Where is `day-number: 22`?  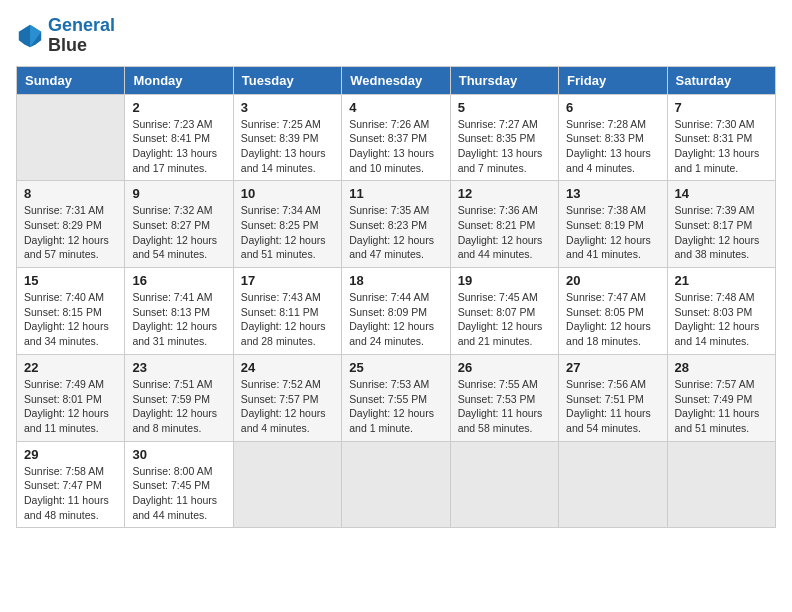
day-number: 22 is located at coordinates (70, 368).